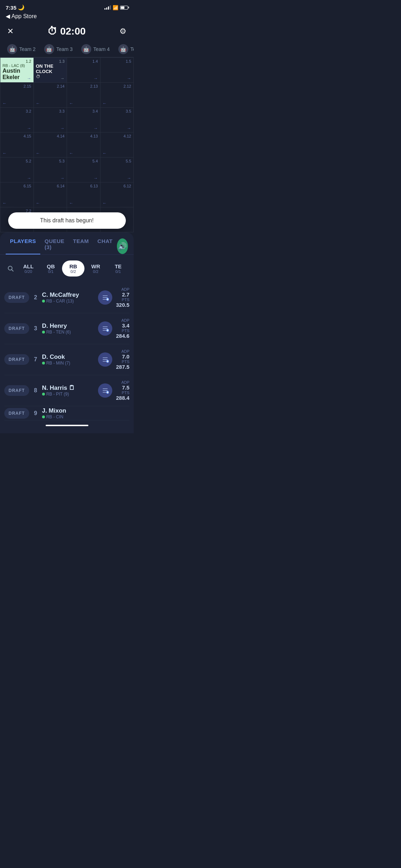 This screenshot has width=401, height=868. What do you see at coordinates (17, 360) in the screenshot?
I see `draft-button-2: DRAFT` at bounding box center [17, 360].